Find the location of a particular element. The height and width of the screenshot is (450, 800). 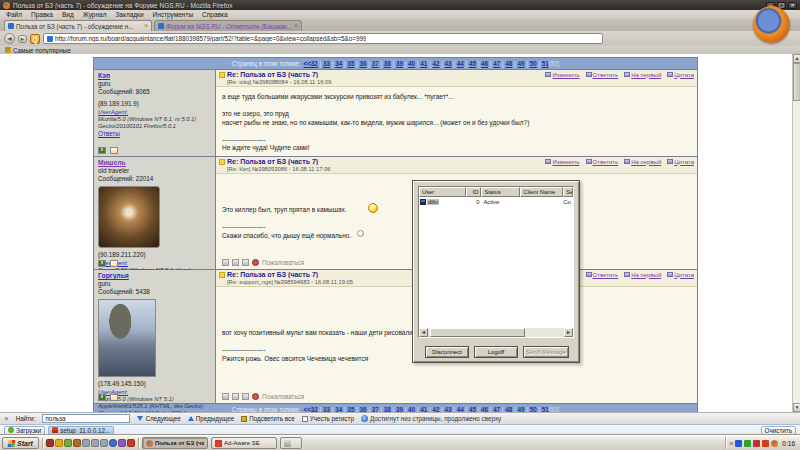

list-column-header: User is located at coordinates (442, 192).